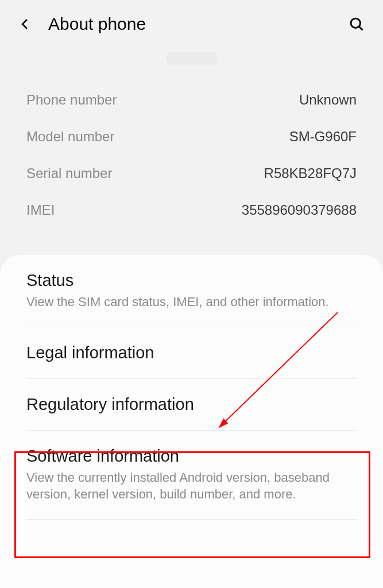 The width and height of the screenshot is (383, 588). Describe the element at coordinates (192, 59) in the screenshot. I see `drag-handle` at that location.